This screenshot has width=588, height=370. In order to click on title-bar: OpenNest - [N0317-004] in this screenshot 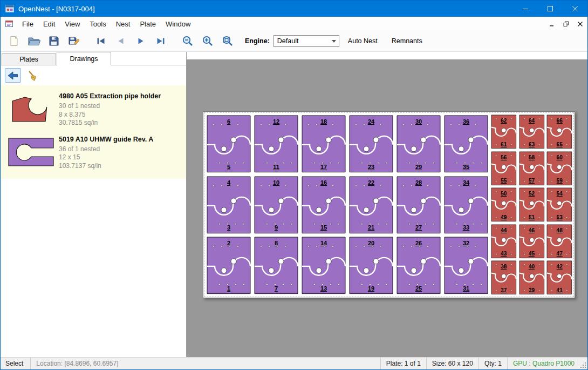, I will do `click(294, 9)`.